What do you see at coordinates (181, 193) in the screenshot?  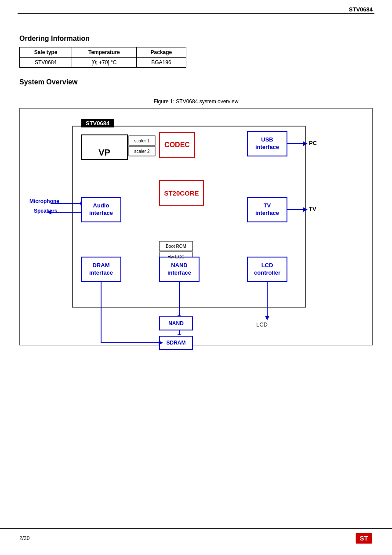 I see `st20core-block: ST20CORE` at bounding box center [181, 193].